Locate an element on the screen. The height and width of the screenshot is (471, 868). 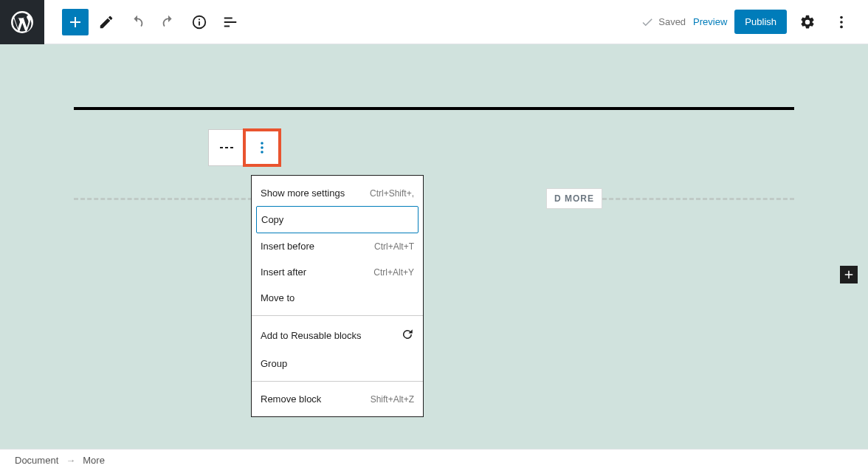
menu-shortcut: Shift+Alt+Z is located at coordinates (393, 399).